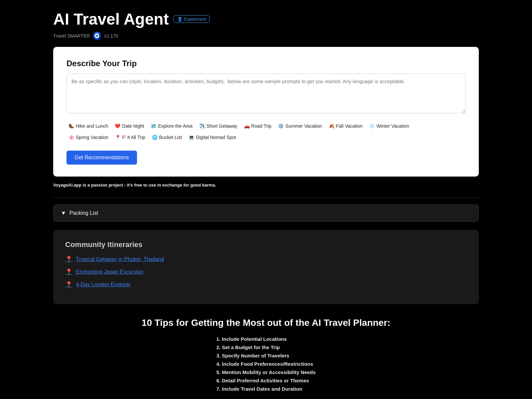 This screenshot has width=532, height=399. What do you see at coordinates (266, 356) in the screenshot?
I see `tip-3: 3. Specify Number of Travelers` at bounding box center [266, 356].